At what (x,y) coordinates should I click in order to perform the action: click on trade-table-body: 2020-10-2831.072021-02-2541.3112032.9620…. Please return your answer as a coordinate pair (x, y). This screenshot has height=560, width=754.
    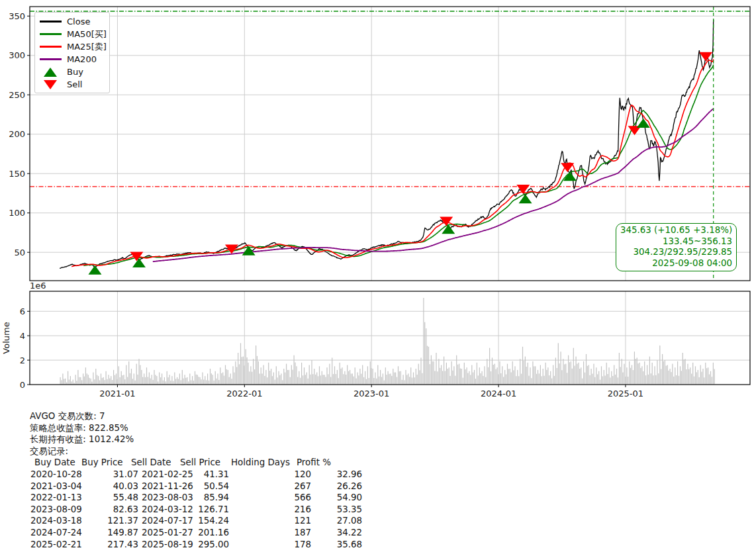
    Looking at the image, I should click on (242, 510).